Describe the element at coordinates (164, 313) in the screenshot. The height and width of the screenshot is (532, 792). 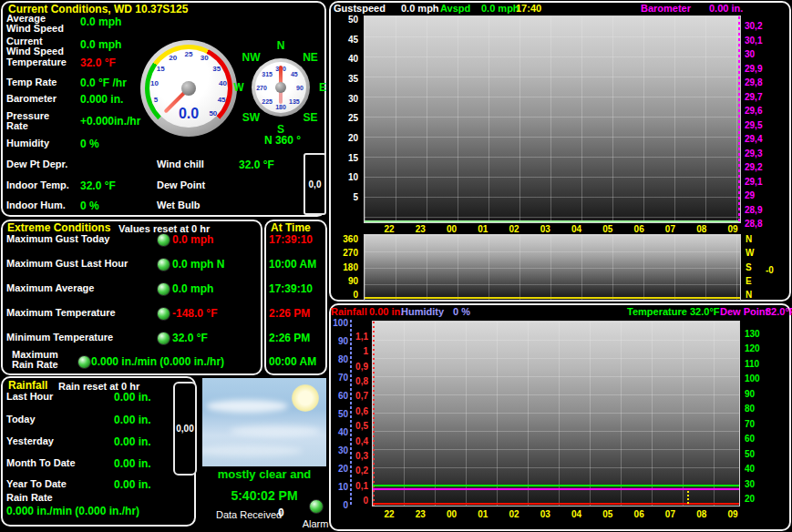
I see `extreme-led-maximum-temperature` at that location.